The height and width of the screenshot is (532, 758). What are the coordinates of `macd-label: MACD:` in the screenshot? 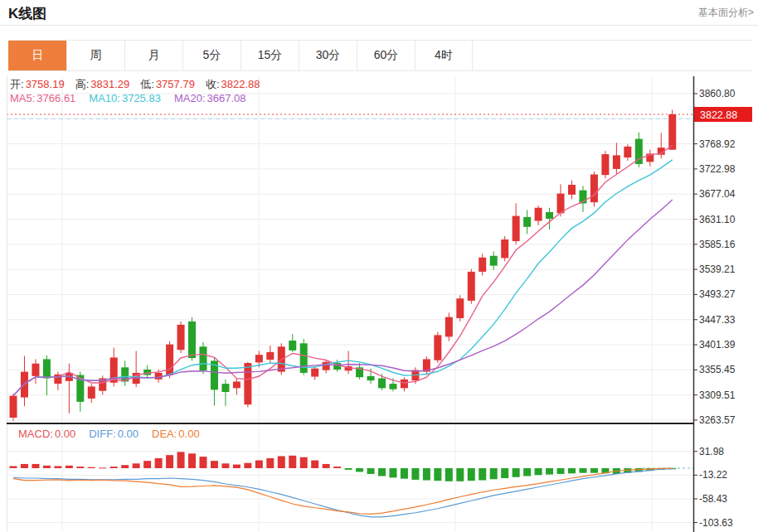 It's located at (36, 434).